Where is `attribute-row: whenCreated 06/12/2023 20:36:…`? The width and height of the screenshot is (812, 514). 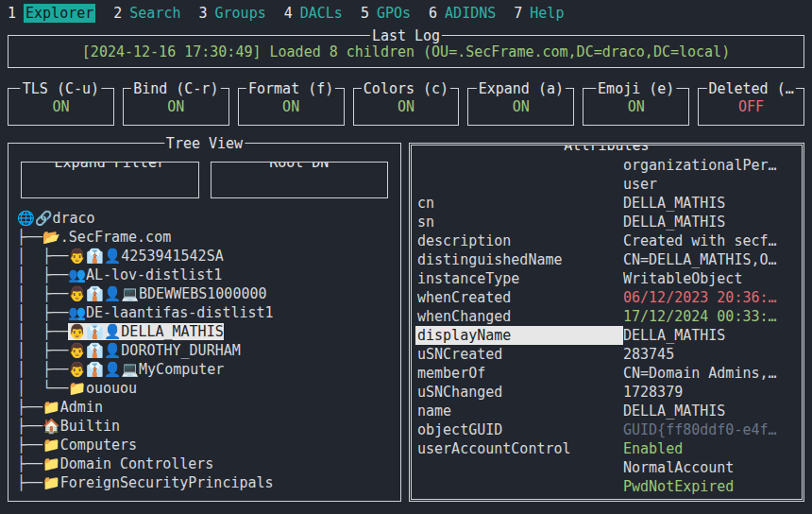
attribute-row: whenCreated 06/12/2023 20:36:… is located at coordinates (608, 298).